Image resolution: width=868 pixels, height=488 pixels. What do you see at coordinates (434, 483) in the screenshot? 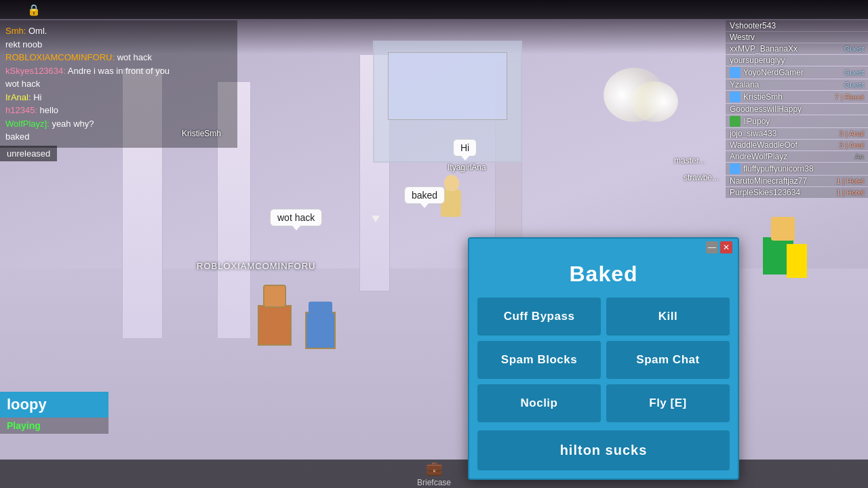
I see `briefcase-label: Briefcase` at bounding box center [434, 483].